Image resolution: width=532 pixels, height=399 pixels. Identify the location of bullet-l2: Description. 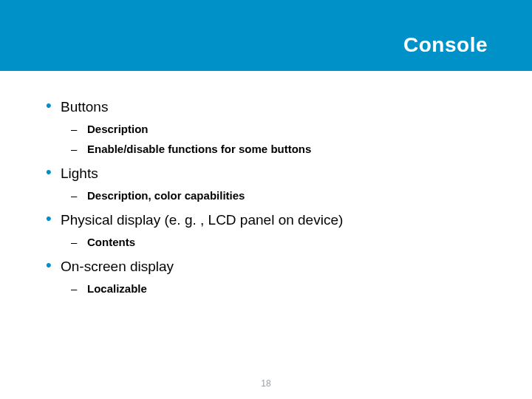
(279, 129).